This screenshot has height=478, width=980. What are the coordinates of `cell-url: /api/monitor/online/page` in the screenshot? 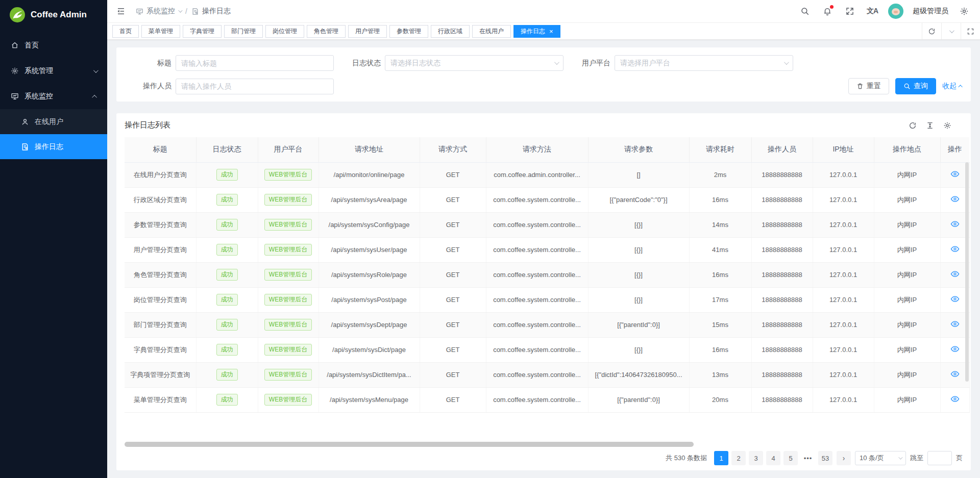 It's located at (369, 174).